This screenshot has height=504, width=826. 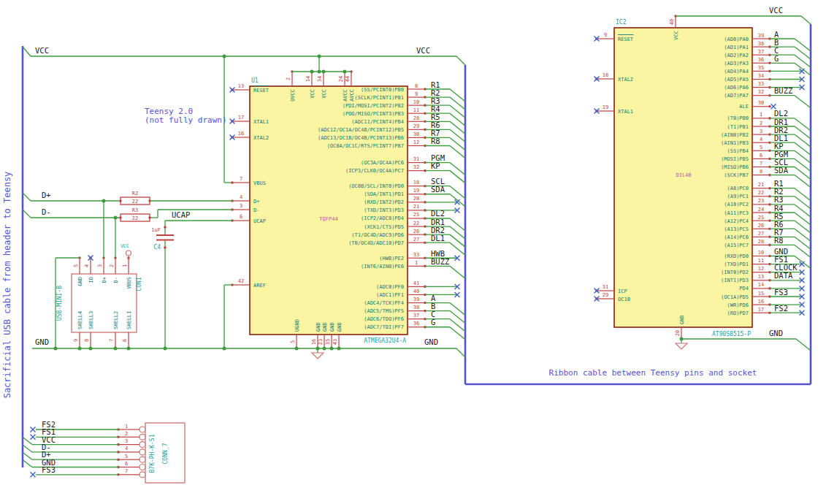 What do you see at coordinates (761, 52) in the screenshot?
I see `pin-number: 37` at bounding box center [761, 52].